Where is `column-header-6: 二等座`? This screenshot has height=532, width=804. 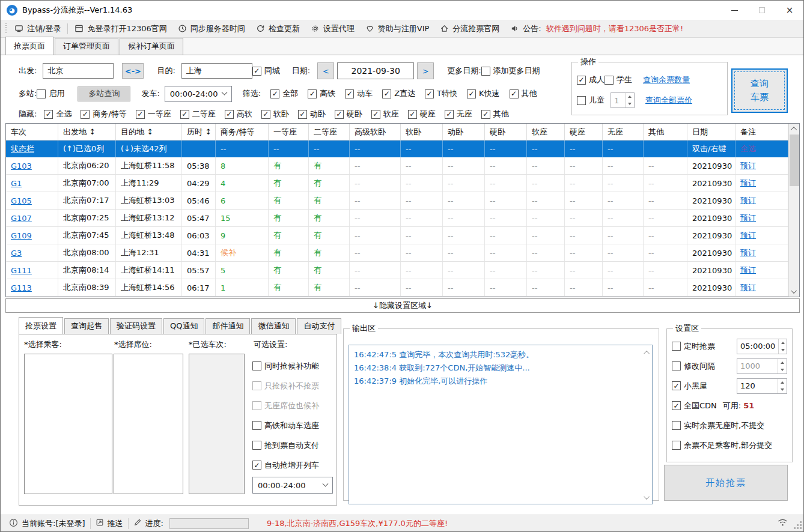
column-header-6: 二等座 is located at coordinates (329, 132).